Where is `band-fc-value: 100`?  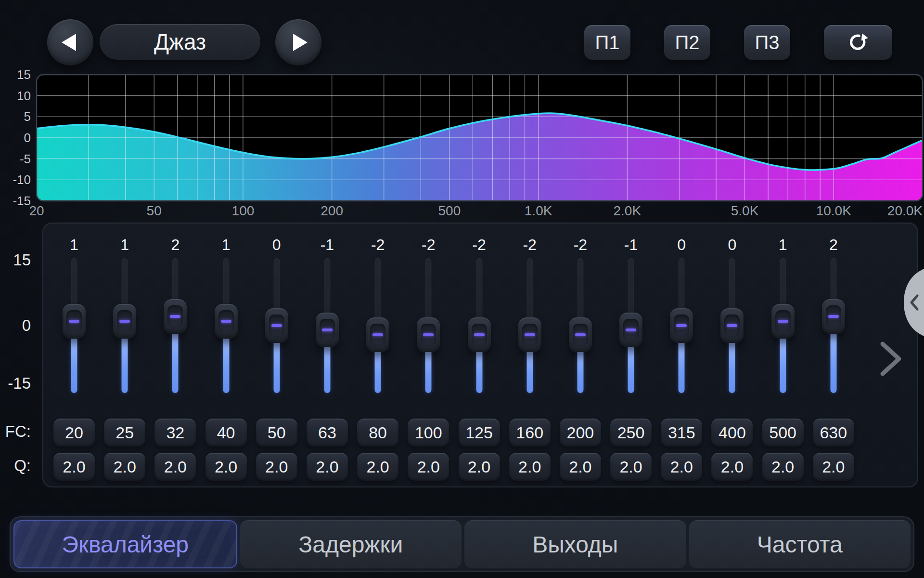
band-fc-value: 100 is located at coordinates (428, 433).